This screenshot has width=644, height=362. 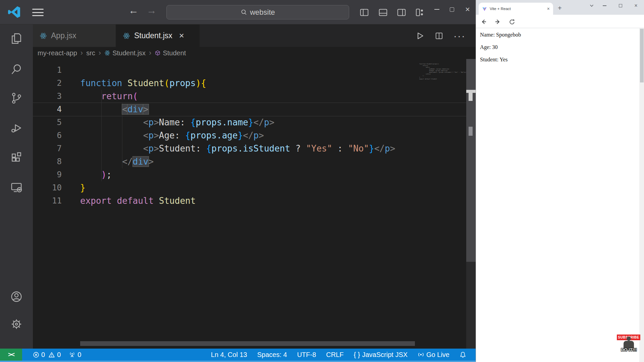 What do you see at coordinates (460, 36) in the screenshot?
I see `more-actions-button: ···` at bounding box center [460, 36].